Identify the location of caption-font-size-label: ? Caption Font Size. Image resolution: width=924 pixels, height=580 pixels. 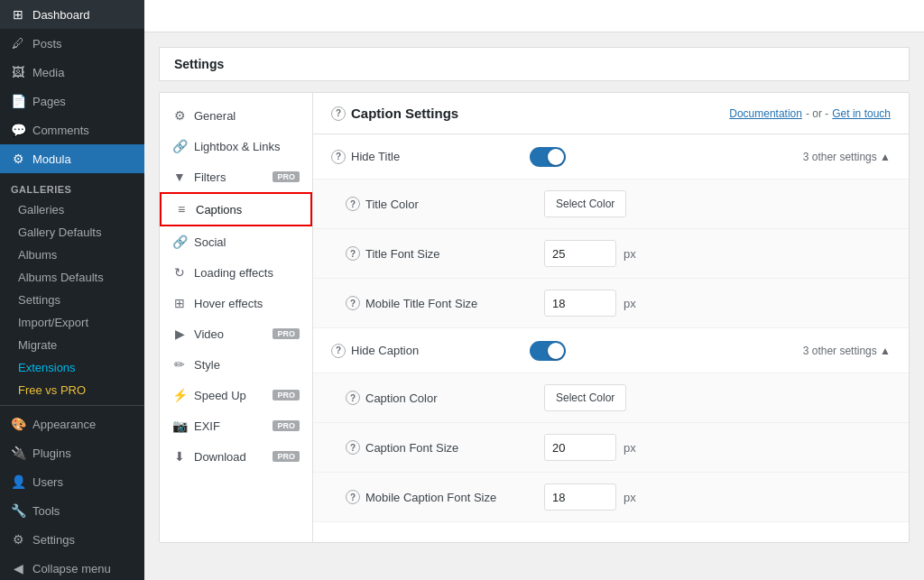
(445, 447).